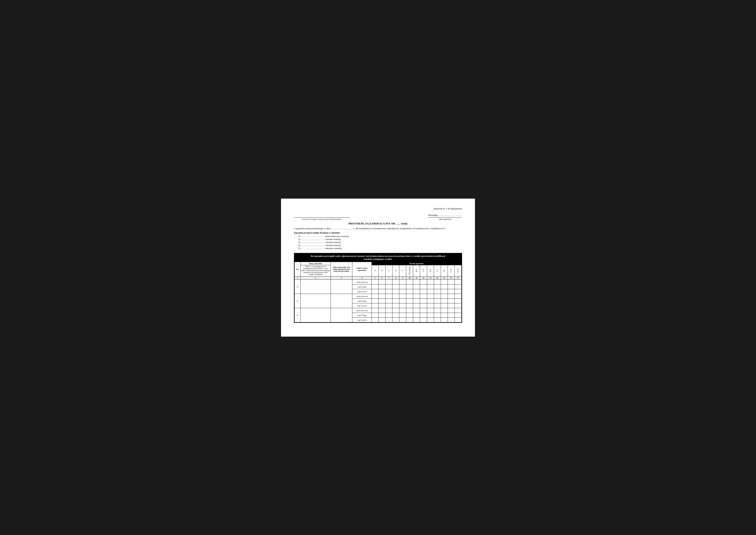  Describe the element at coordinates (380, 236) in the screenshot. I see `komisja-item-1: 1) ……………………….. - przewodniczący komisji;` at that location.